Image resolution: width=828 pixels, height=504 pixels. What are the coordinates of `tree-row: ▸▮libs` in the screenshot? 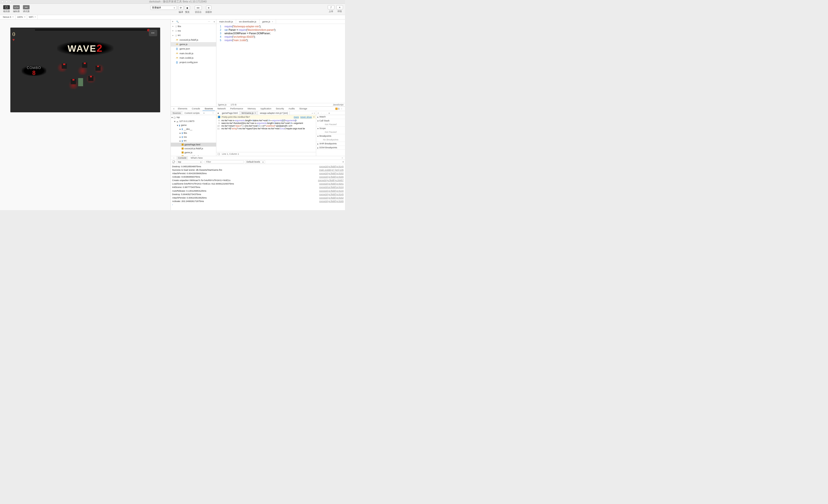 It's located at (194, 133).